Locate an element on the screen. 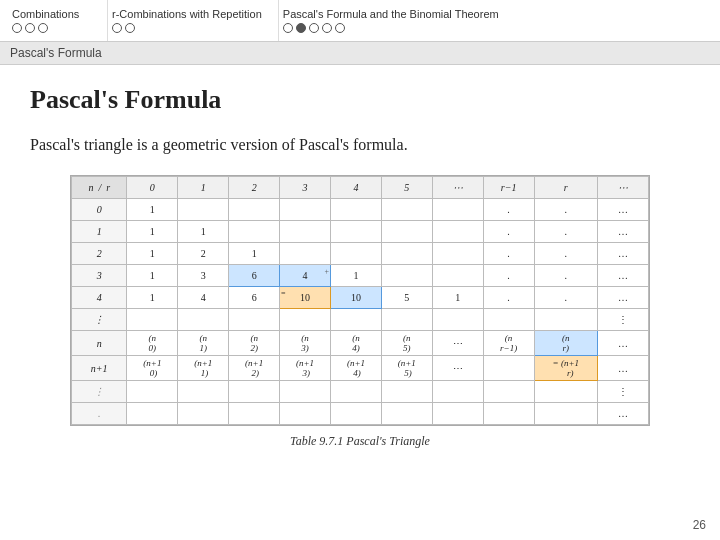 This screenshot has width=720, height=540. row-header-1: 1 is located at coordinates (100, 232).